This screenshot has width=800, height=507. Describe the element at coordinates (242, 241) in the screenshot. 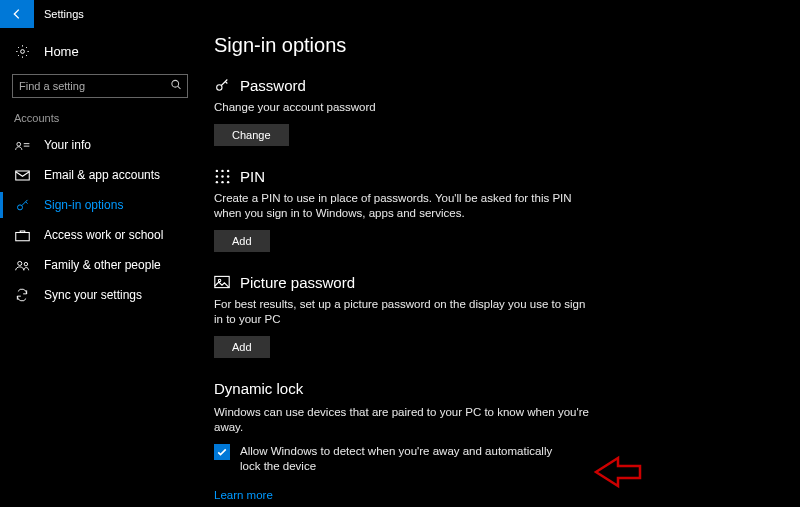

I see `add-pin-button: Add` at that location.